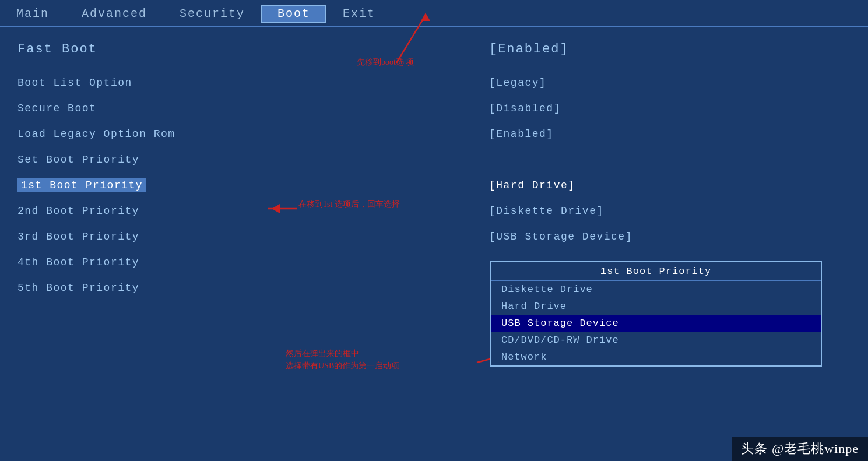  What do you see at coordinates (239, 237) in the screenshot?
I see `3rd-boot-priority-row: 3rd Boot Priority` at bounding box center [239, 237].